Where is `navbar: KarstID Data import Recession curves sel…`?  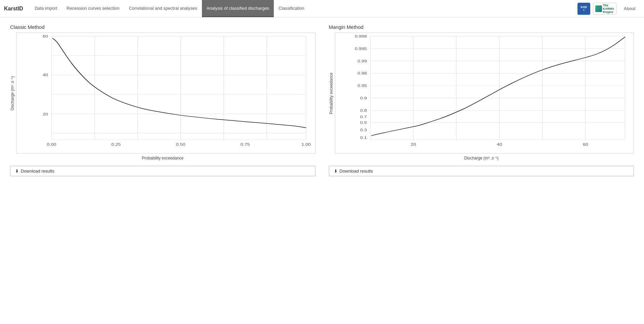 navbar: KarstID Data import Recession curves sel… is located at coordinates (322, 9).